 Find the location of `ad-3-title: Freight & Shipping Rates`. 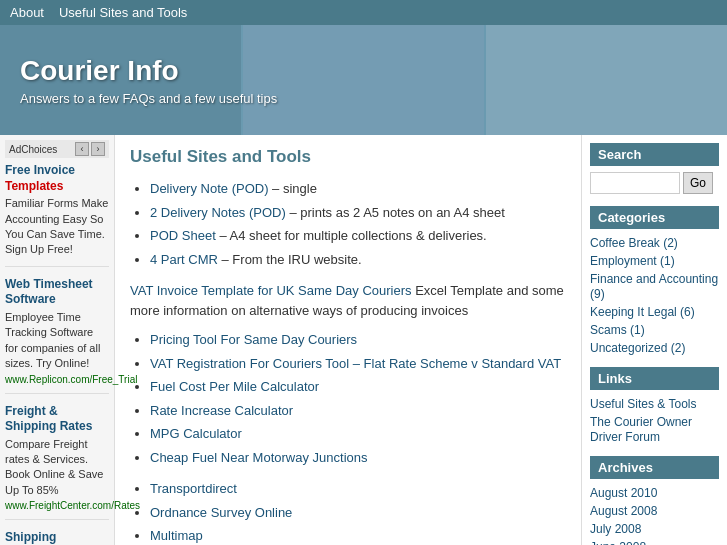

ad-3-title: Freight & Shipping Rates is located at coordinates (57, 420).